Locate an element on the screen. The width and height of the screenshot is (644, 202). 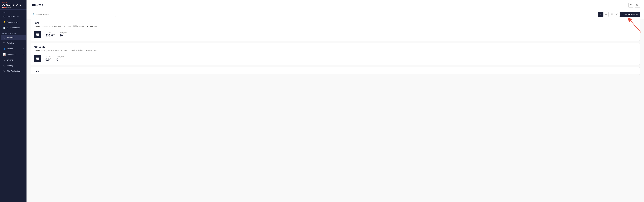
bucket-card: jichi Created: Thu Jun 13 2024 20:06:26 … is located at coordinates (335, 30).